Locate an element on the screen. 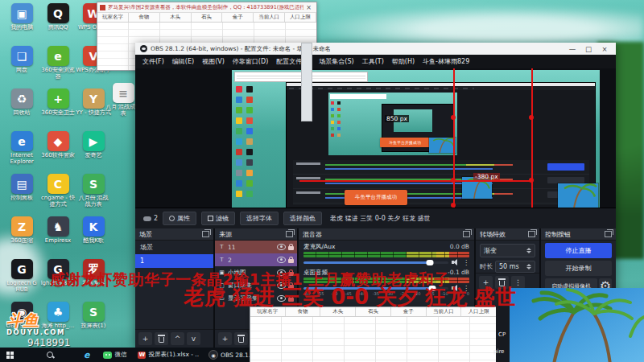 The image size is (644, 362). k-app-icon: K 酷我K歌 is located at coordinates (93, 237).